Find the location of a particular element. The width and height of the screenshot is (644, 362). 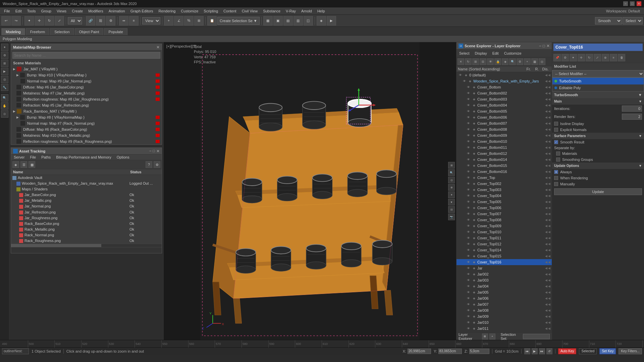

se-row-10: 👁 ◈ Cover_Bottom009 ◀ ◀ is located at coordinates (504, 135).